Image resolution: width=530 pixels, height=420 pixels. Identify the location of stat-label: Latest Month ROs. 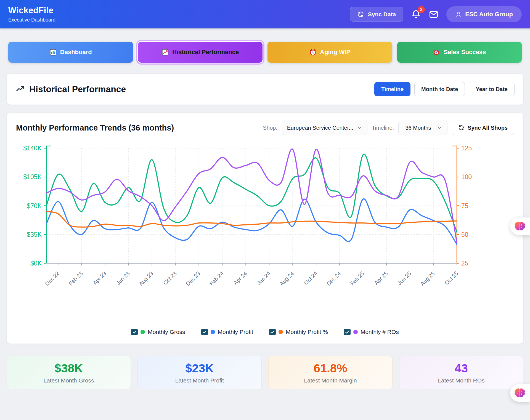
(461, 381).